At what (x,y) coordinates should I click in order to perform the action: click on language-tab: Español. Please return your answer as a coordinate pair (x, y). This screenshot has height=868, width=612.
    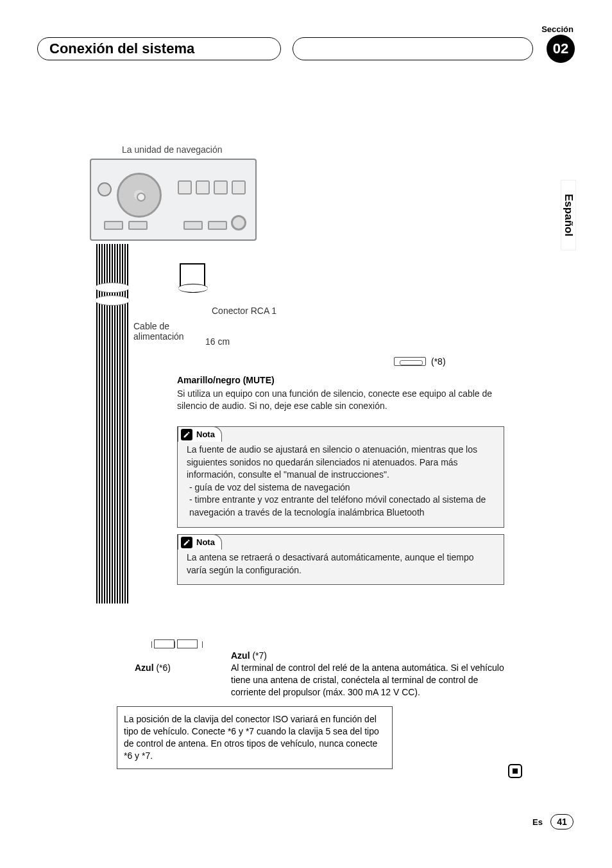
    Looking at the image, I should click on (568, 215).